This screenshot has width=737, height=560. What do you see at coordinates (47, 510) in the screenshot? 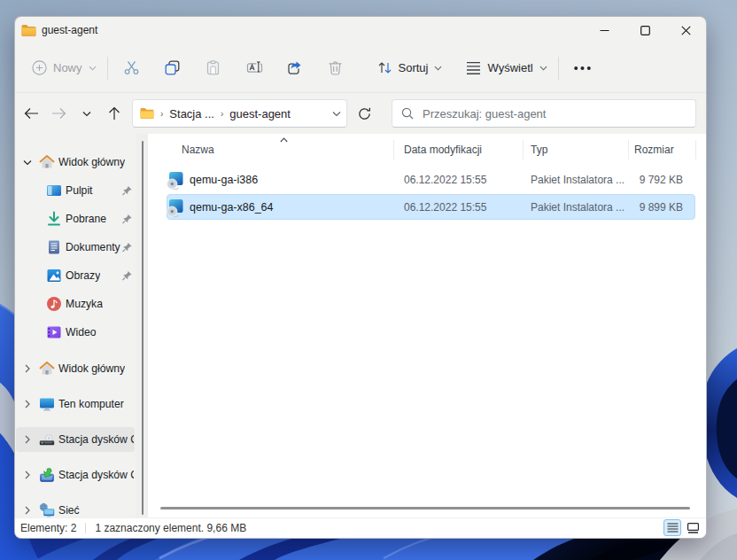
I see `network-icon` at bounding box center [47, 510].